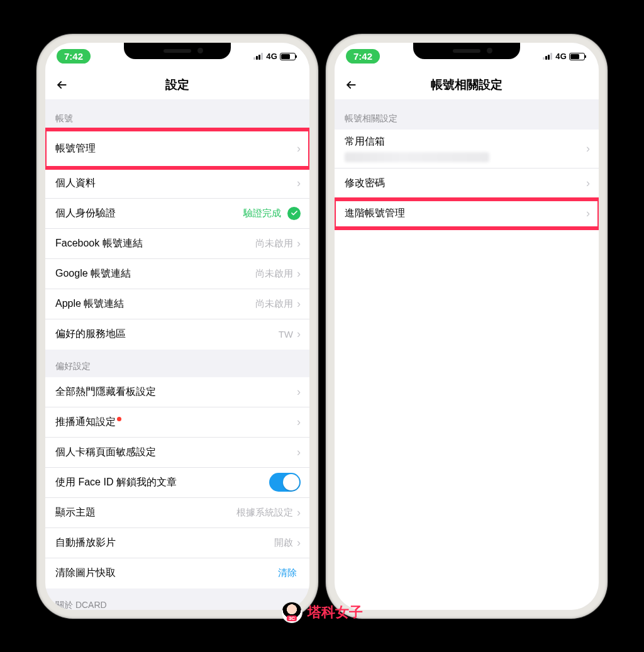 This screenshot has width=644, height=652. I want to click on row-apple-link: Apple 帳號連結 尚未啟用 ›, so click(177, 304).